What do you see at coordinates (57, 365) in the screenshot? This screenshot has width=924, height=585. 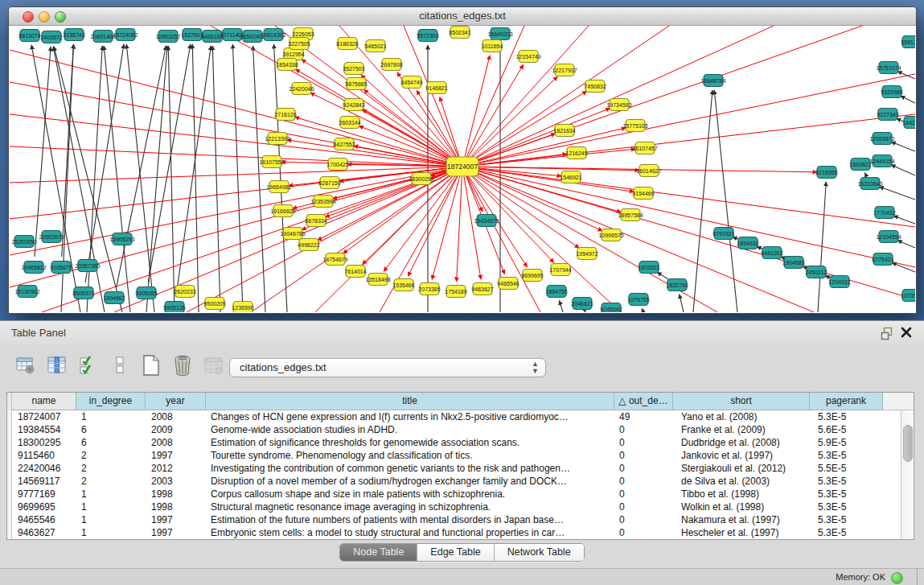 I see `column-visibility-icon` at bounding box center [57, 365].